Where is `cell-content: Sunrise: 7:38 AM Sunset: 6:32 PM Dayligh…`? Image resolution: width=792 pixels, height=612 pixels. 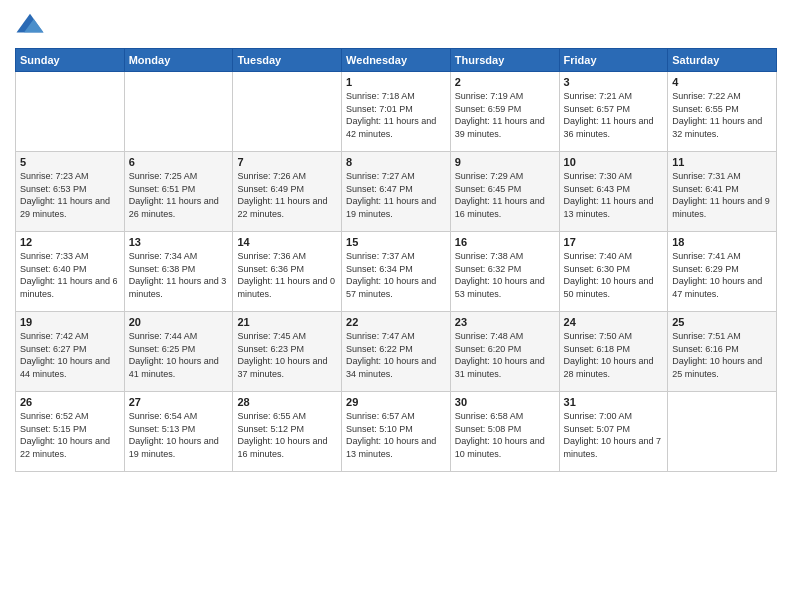 cell-content: Sunrise: 7:38 AM Sunset: 6:32 PM Dayligh… is located at coordinates (505, 275).